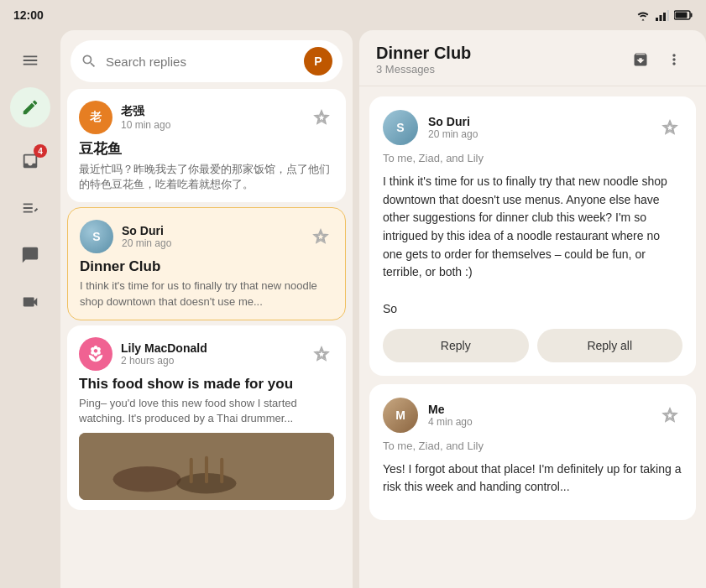  What do you see at coordinates (641, 60) in the screenshot?
I see `archive-icon` at bounding box center [641, 60].